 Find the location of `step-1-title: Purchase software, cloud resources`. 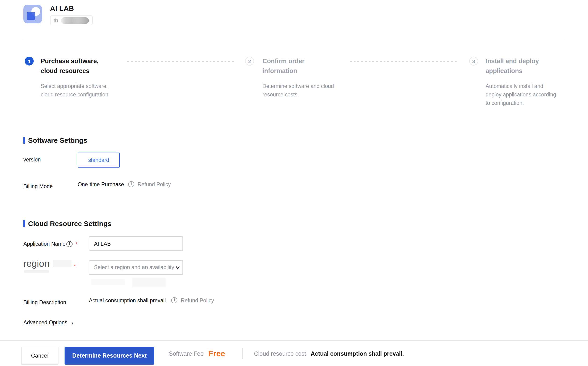

step-1-title: Purchase software, cloud resources is located at coordinates (79, 66).